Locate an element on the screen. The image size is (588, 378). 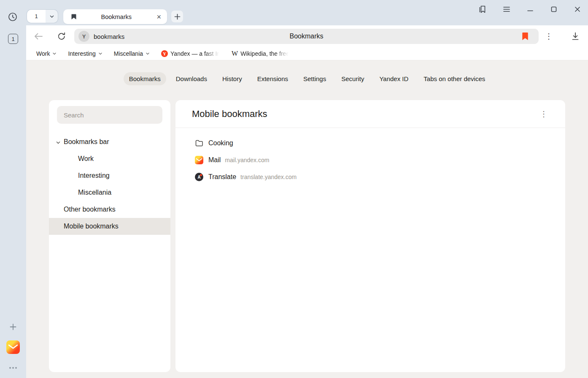
tree-item-bookmarks-bar: Bookmarks bar is located at coordinates (110, 142).